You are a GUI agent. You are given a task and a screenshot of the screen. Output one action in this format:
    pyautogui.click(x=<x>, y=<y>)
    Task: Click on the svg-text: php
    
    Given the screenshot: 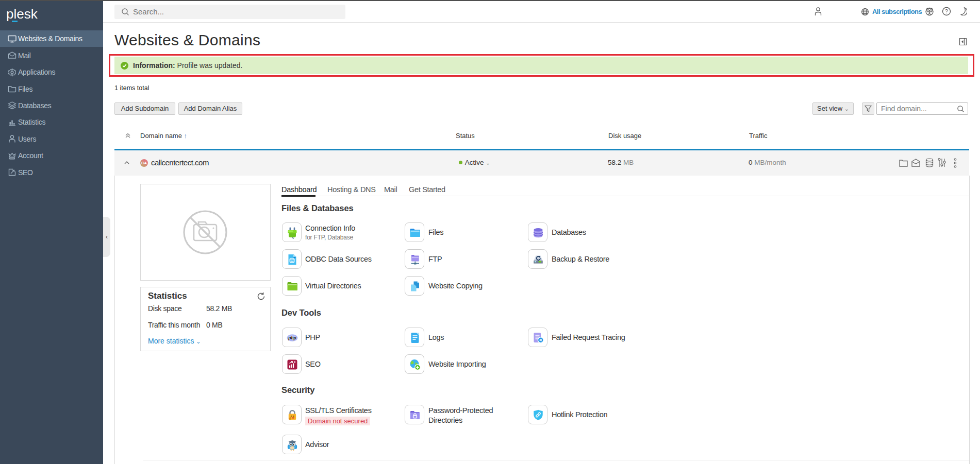 What is the action you would take?
    pyautogui.click(x=292, y=338)
    